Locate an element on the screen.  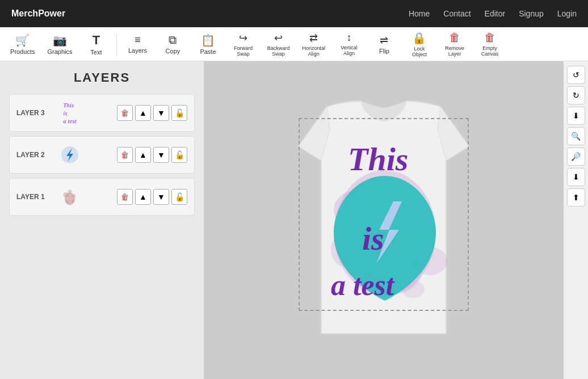
lightning-svg is located at coordinates (70, 155).